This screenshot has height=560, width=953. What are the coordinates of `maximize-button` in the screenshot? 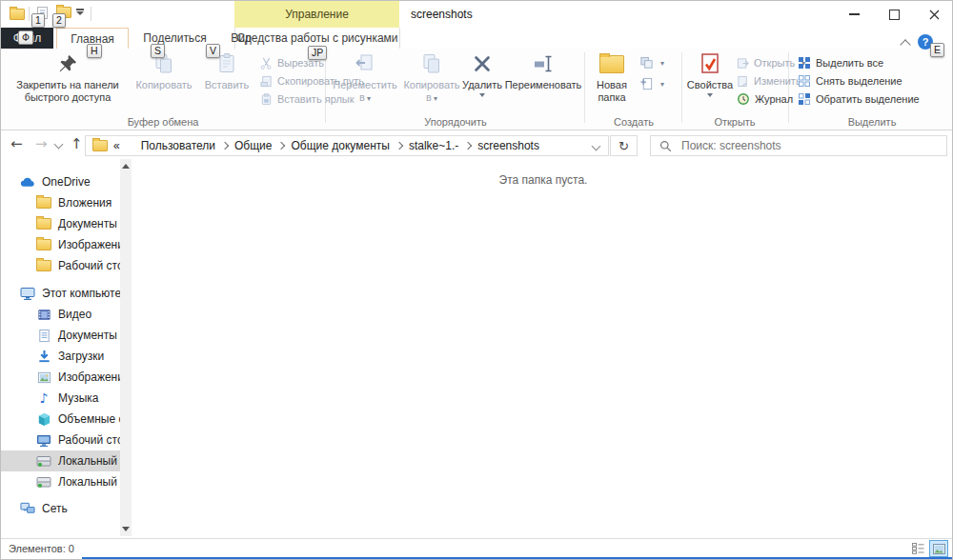 It's located at (894, 14).